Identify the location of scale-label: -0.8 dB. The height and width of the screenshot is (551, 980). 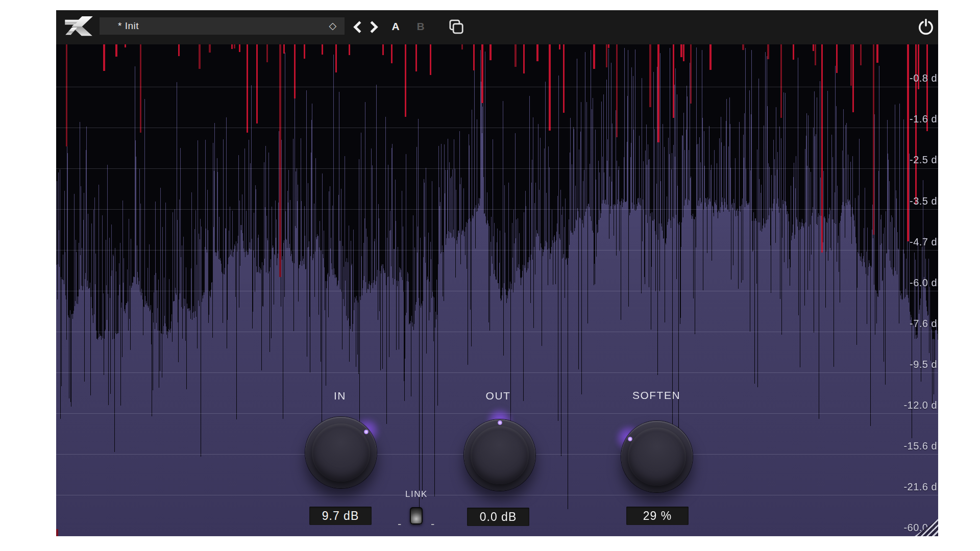
(905, 79).